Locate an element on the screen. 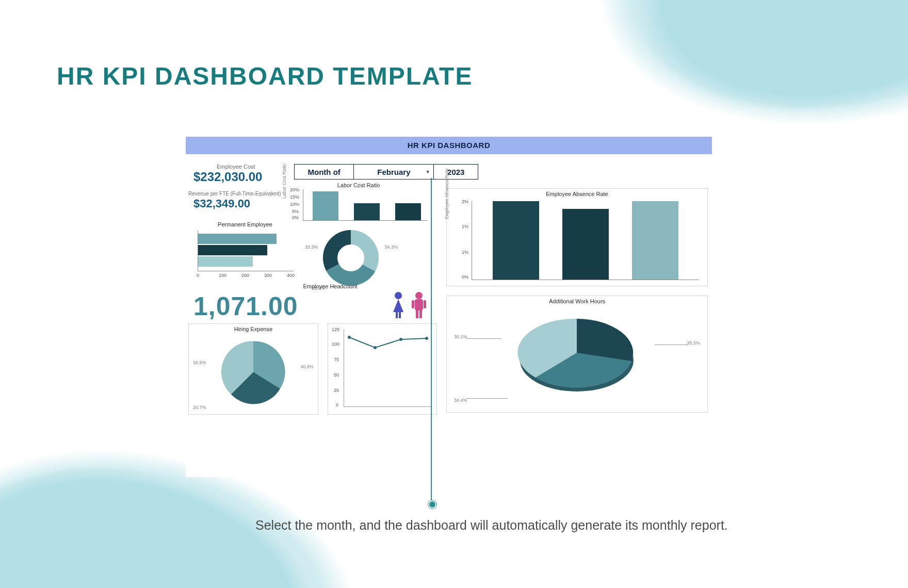  additional-work-hours-svg is located at coordinates (577, 355).